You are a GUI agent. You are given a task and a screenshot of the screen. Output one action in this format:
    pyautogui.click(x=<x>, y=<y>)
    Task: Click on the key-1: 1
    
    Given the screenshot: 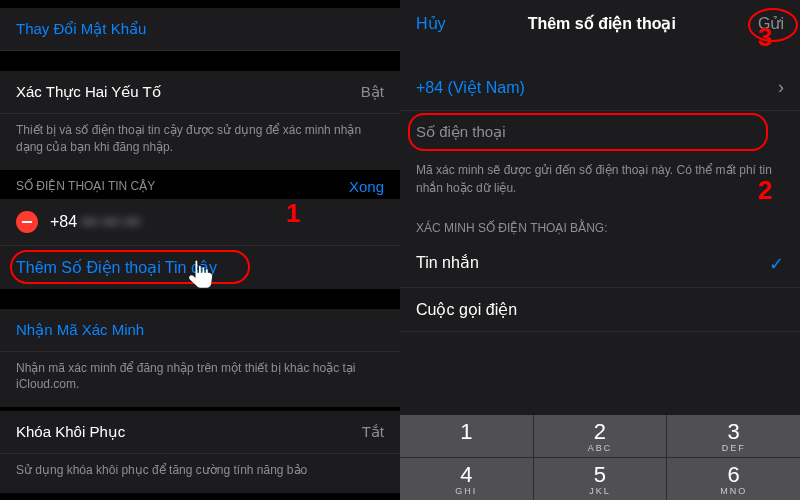 What is the action you would take?
    pyautogui.click(x=466, y=436)
    